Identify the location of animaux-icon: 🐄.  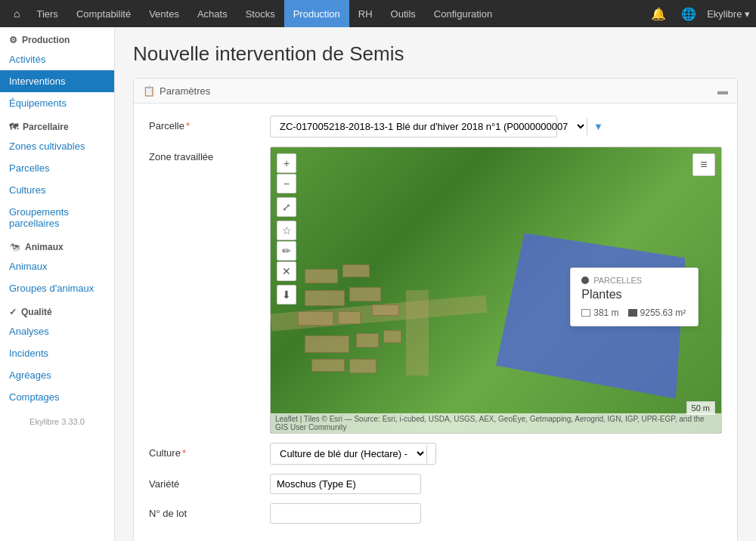
(15, 247).